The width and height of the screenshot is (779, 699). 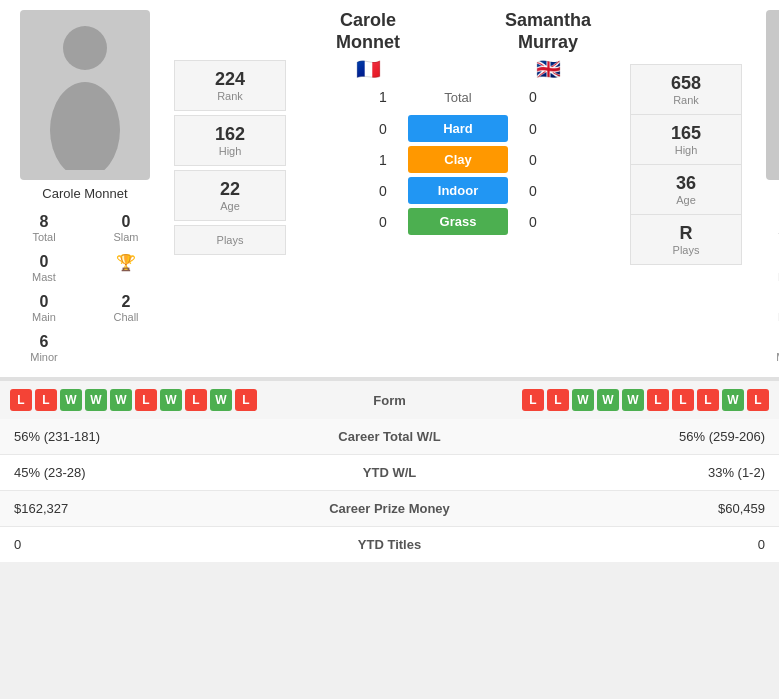 What do you see at coordinates (642, 473) in the screenshot?
I see `stats-right-value: 33% (1-2)` at bounding box center [642, 473].